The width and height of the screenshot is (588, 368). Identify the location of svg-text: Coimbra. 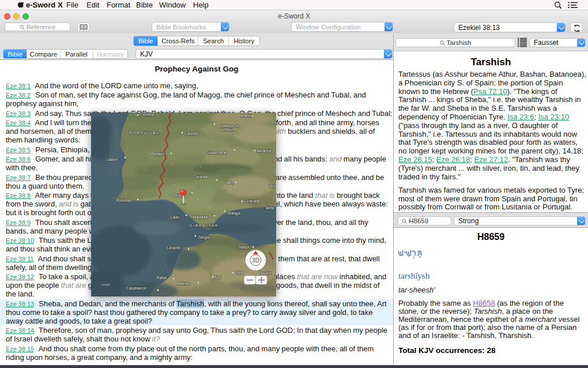
(146, 114).